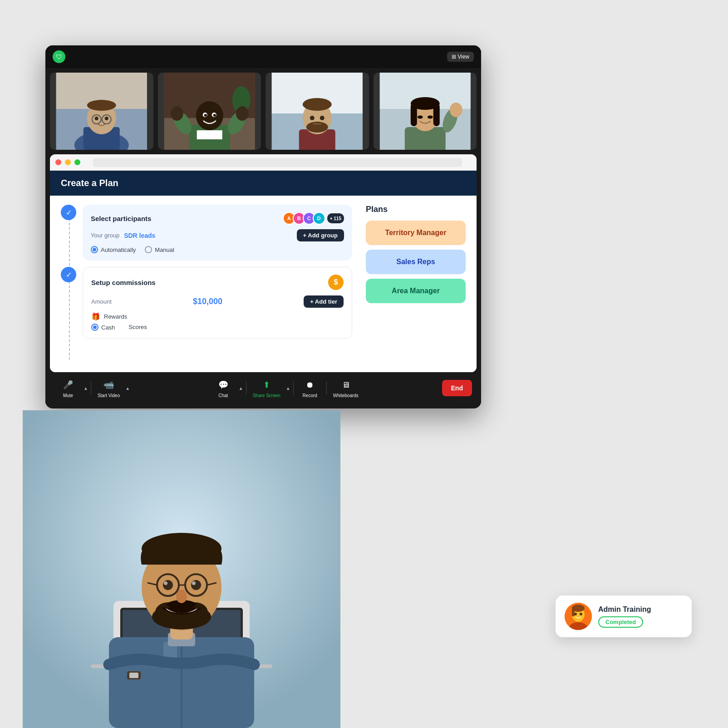  What do you see at coordinates (310, 388) in the screenshot?
I see `record-button: ⏺ Record` at bounding box center [310, 388].